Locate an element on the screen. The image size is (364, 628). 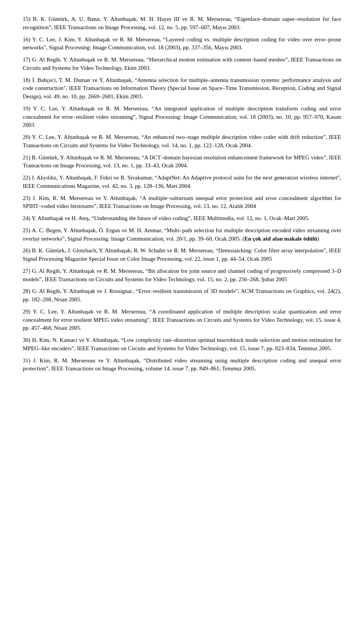
list-item: 27) G. Al Regib, Y. Altunbaşak ve R. M. … is located at coordinates (182, 275).